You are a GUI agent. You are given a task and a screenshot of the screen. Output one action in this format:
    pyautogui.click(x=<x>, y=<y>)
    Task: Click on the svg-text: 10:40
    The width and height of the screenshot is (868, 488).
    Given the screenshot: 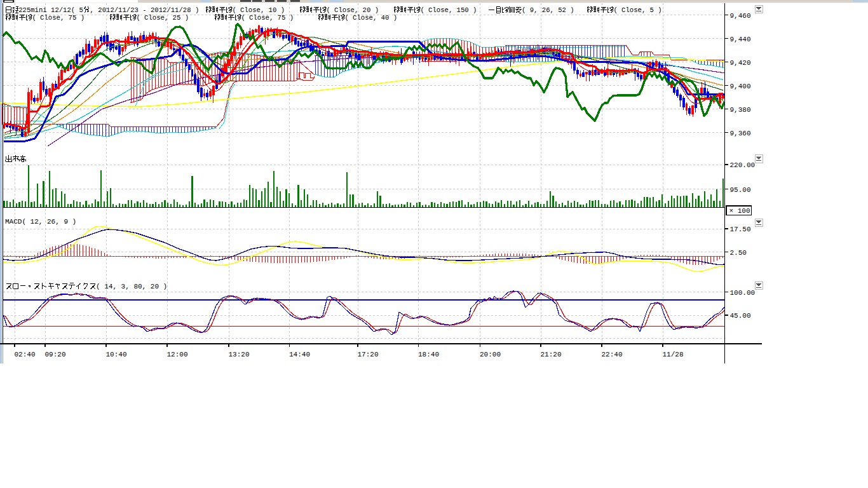 What is the action you would take?
    pyautogui.click(x=117, y=355)
    